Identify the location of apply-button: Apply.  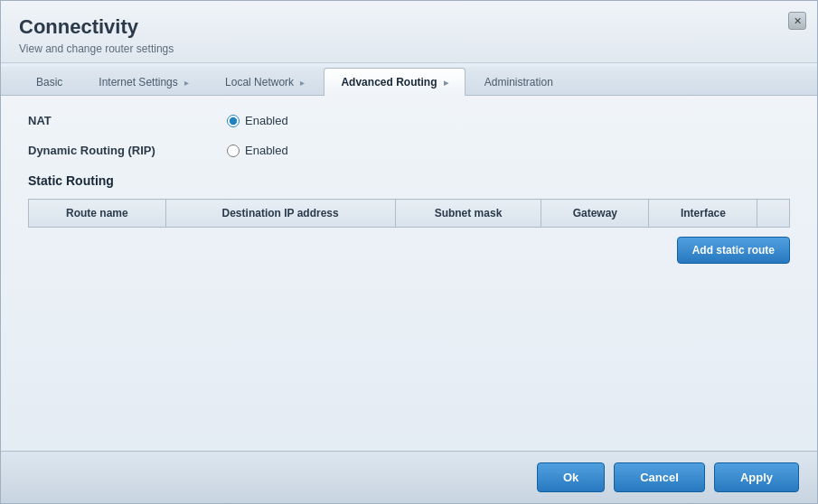
(757, 477).